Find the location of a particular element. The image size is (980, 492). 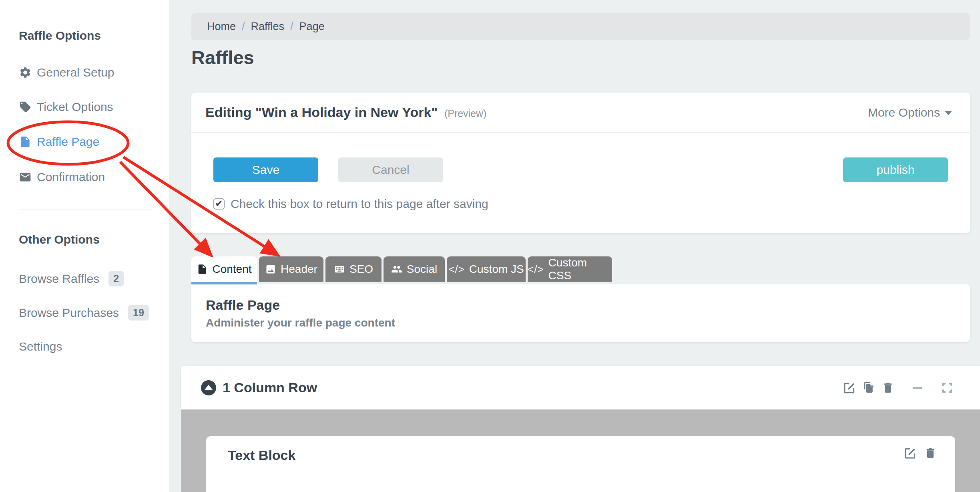

text-block-actions is located at coordinates (920, 453).